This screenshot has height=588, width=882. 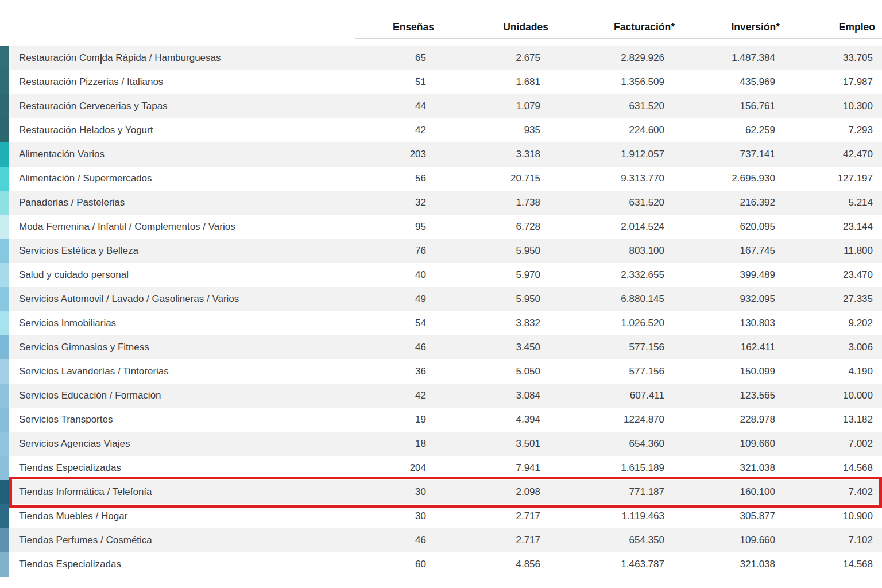 I want to click on cell-inversion: 123.565, so click(x=720, y=396).